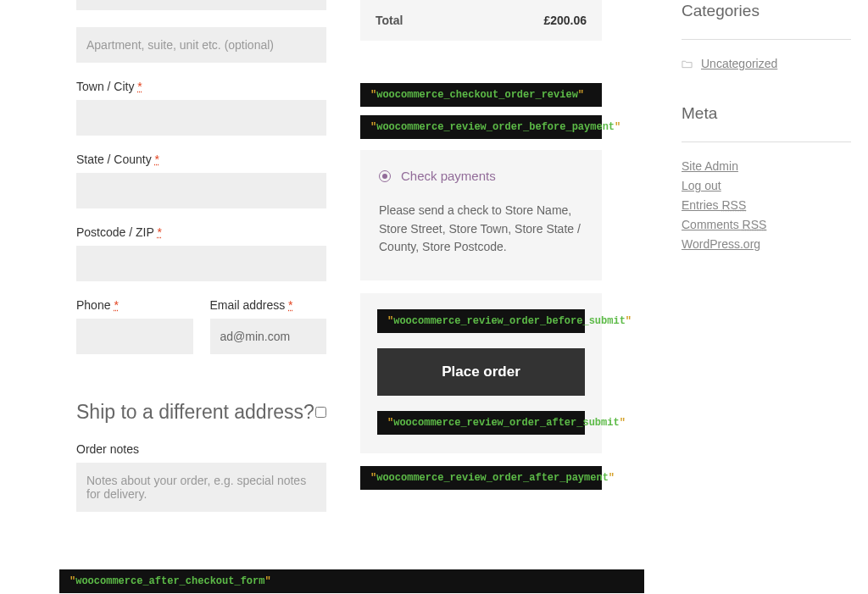  What do you see at coordinates (481, 229) in the screenshot?
I see `payment-method-description: Please send a check to Store Name, Store…` at bounding box center [481, 229].